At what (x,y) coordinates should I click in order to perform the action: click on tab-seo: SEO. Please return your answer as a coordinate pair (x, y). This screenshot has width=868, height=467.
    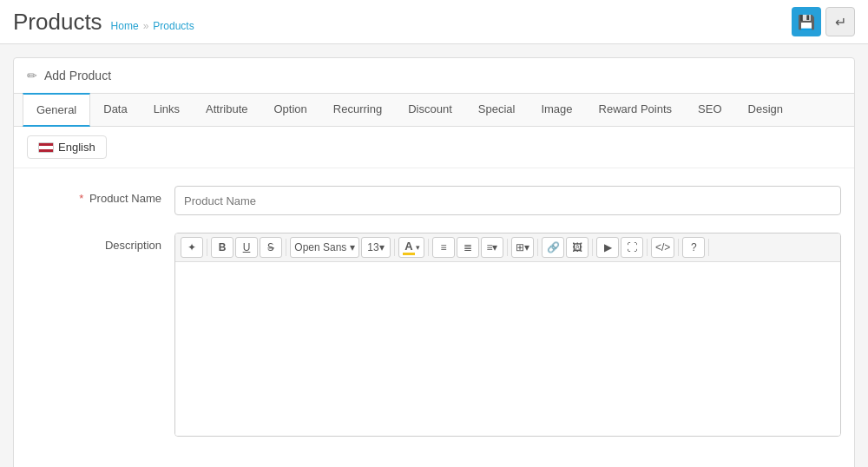
    Looking at the image, I should click on (710, 110).